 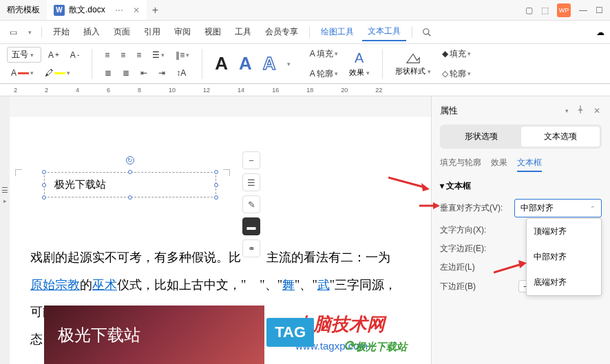 What do you see at coordinates (288, 285) in the screenshot?
I see `hyperlink: 舞` at bounding box center [288, 285].